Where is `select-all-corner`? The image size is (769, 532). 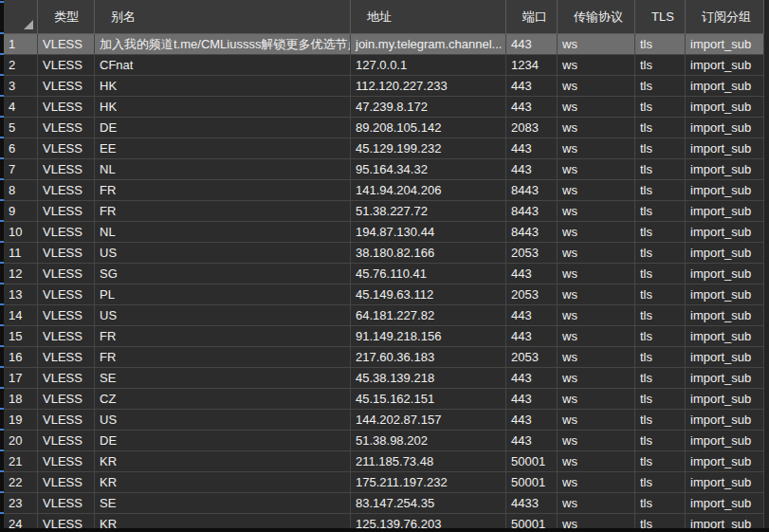 select-all-corner is located at coordinates (21, 17).